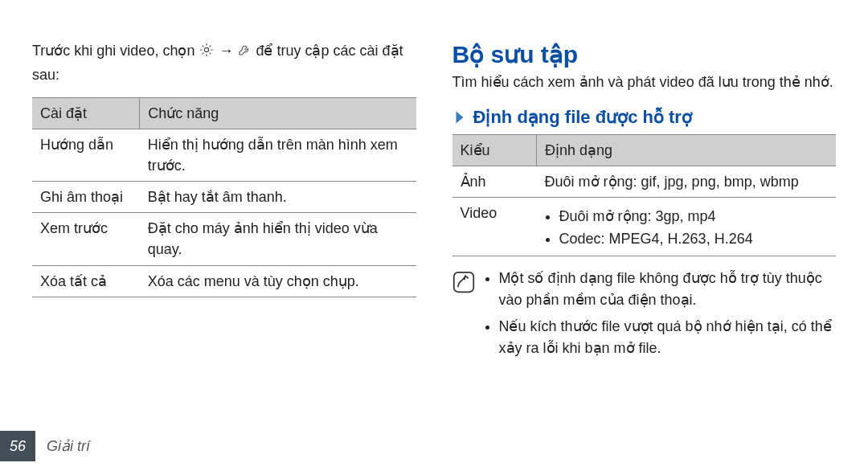 The image size is (868, 471). What do you see at coordinates (686, 227) in the screenshot?
I see `format-list: Đuôi mở rộng: 3gp, mp4Codec: MPEG4, H.26…` at bounding box center [686, 227].